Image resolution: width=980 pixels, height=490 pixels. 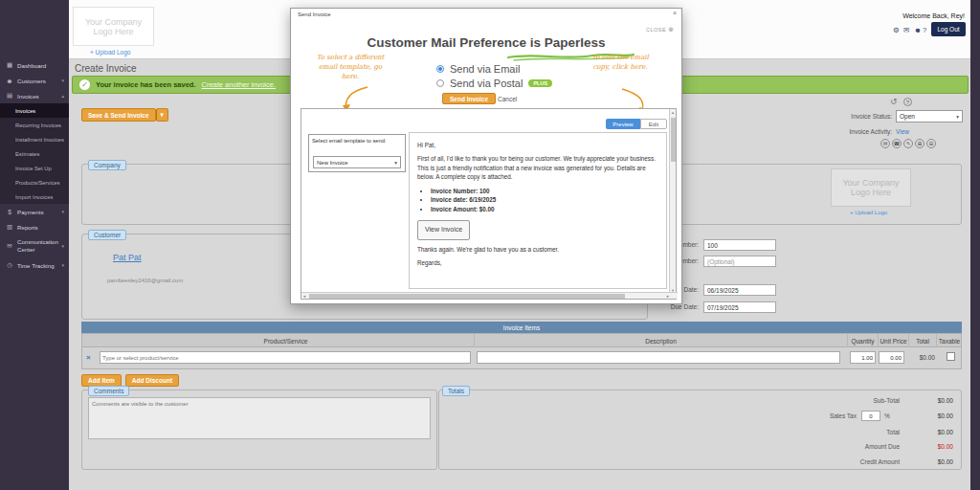 What do you see at coordinates (34, 265) in the screenshot?
I see `sidebar-item-time-tracking: ◷ Time Tracking ▾` at bounding box center [34, 265].